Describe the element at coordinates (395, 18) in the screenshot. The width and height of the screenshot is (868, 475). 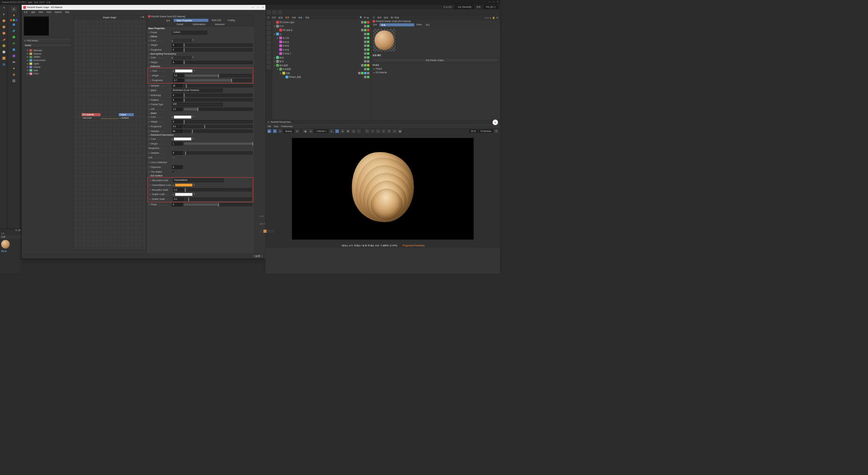
I see `attr-menu-userdata: 用户数据` at that location.